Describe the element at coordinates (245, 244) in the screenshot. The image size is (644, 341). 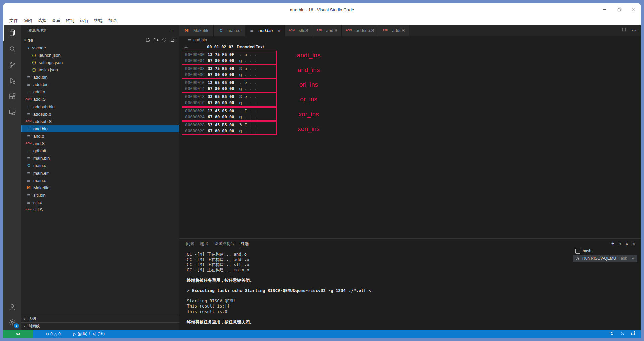
I see `panel-tab-terminal: 终端` at that location.